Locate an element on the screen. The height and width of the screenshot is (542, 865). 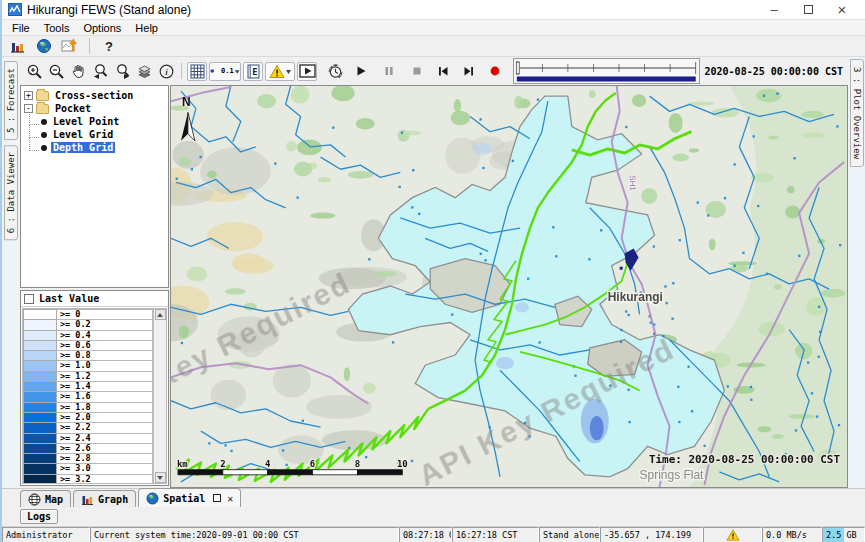
close-button: × is located at coordinates (842, 10).